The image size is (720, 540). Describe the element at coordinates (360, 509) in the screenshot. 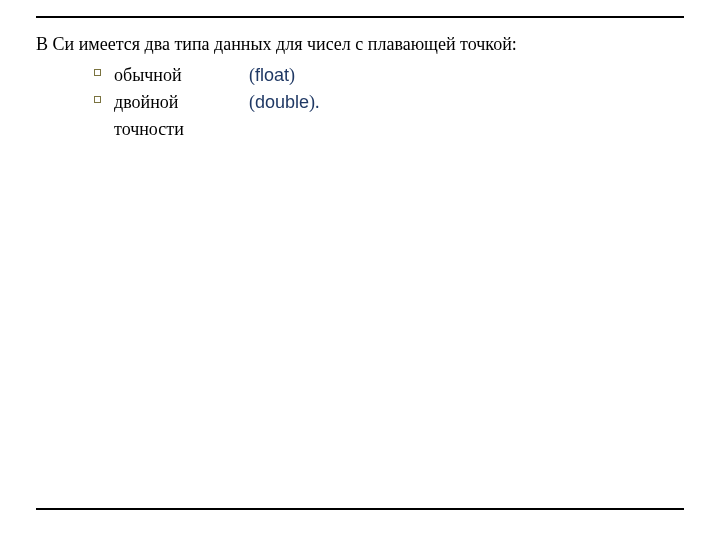

I see `bottom-rule` at that location.